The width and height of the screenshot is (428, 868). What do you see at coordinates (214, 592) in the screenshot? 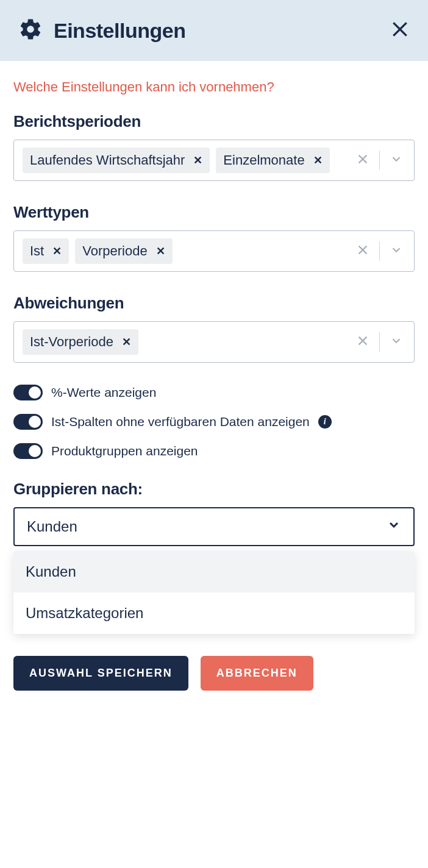
I see `group-by-dropdown: Kunden Umsatzkategorien` at bounding box center [214, 592].